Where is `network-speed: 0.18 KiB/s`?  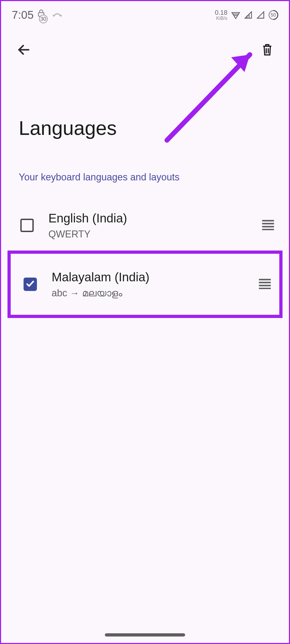 network-speed: 0.18 KiB/s is located at coordinates (221, 15).